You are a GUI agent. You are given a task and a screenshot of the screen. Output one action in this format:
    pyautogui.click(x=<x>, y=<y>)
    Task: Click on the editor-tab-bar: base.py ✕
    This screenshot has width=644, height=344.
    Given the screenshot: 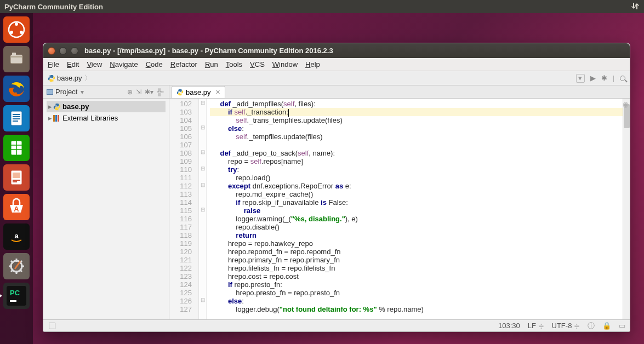 What is the action you would take?
    pyautogui.click(x=400, y=92)
    